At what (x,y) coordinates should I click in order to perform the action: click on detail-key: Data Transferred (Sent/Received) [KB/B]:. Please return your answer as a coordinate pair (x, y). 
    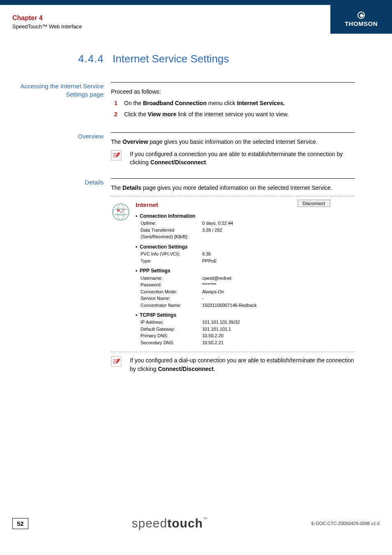
    Looking at the image, I should click on (171, 233).